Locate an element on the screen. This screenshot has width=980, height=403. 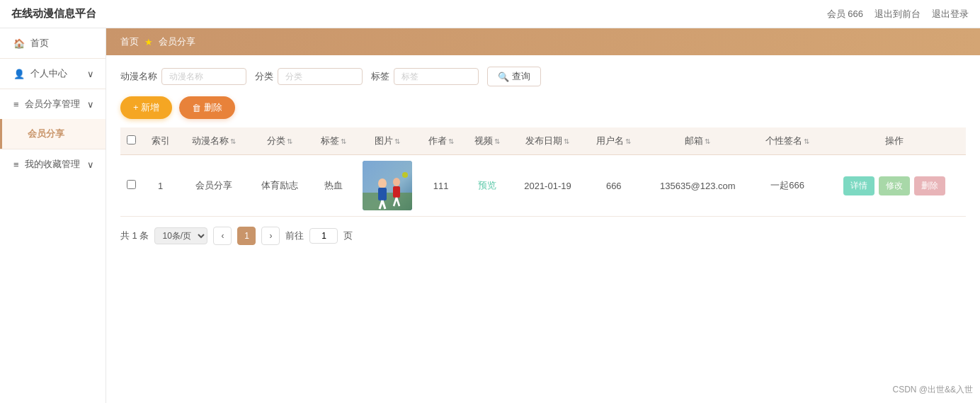
sidebar-item-member-share: 会员分享 is located at coordinates (52, 134).